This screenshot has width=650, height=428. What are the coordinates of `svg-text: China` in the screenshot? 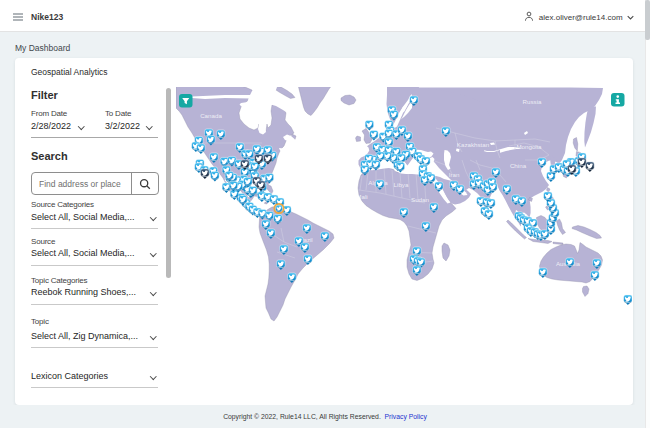 It's located at (518, 166).